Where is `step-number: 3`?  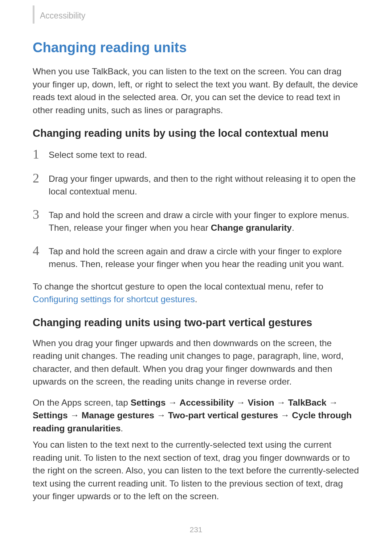 step-number: 3 is located at coordinates (41, 215).